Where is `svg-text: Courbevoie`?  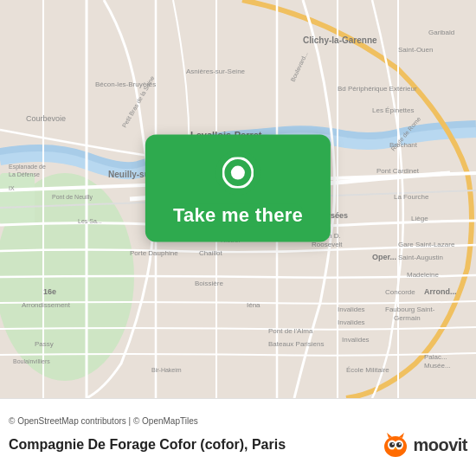 svg-text: Courbevoie is located at coordinates (46, 119).